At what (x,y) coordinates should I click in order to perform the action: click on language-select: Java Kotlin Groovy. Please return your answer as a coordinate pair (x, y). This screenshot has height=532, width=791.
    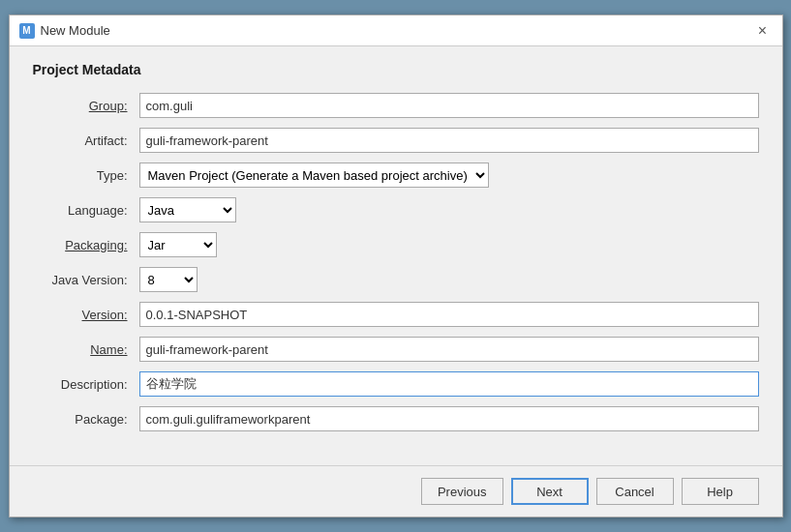
    Looking at the image, I should click on (188, 210).